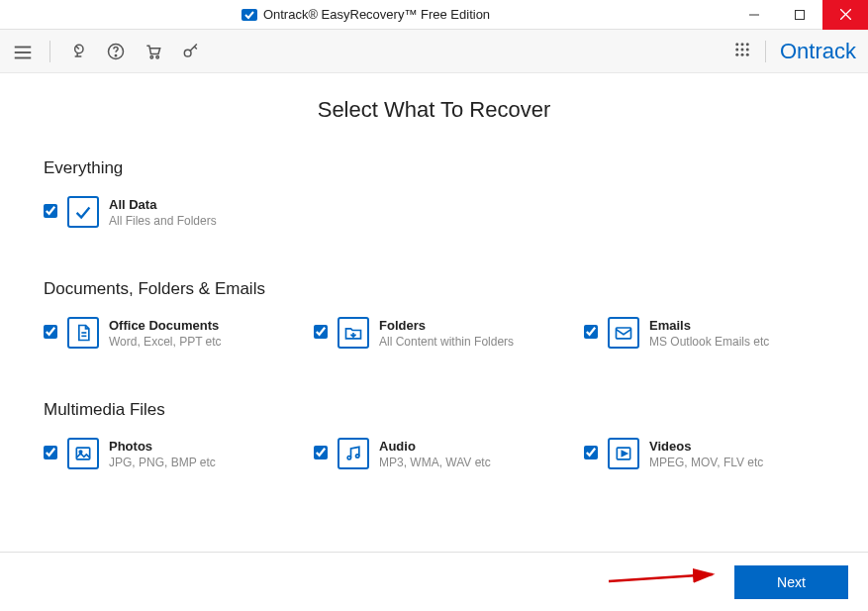 The image size is (868, 611). What do you see at coordinates (83, 212) in the screenshot?
I see `check-icon` at bounding box center [83, 212].